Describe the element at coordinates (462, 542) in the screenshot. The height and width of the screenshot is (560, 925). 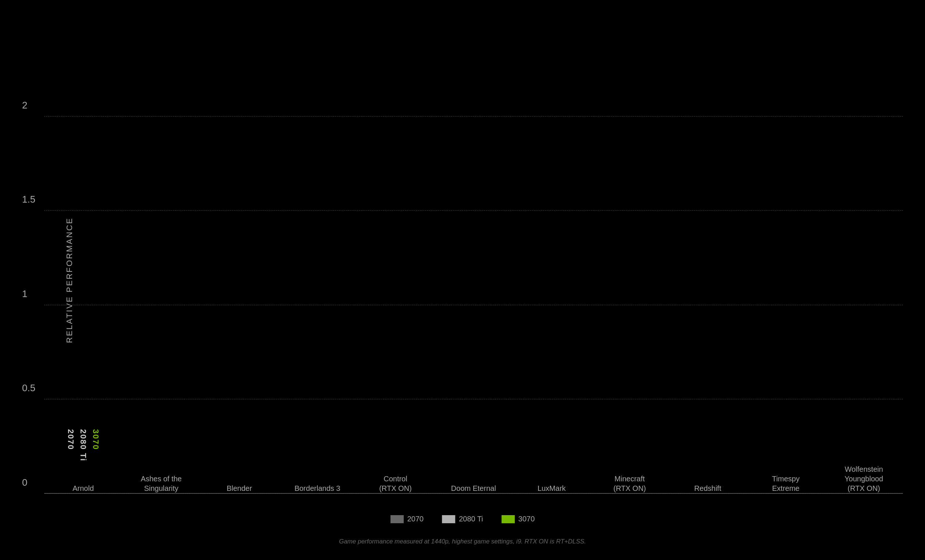
I see `footnote: Game performance measured at 1440p, high…` at that location.